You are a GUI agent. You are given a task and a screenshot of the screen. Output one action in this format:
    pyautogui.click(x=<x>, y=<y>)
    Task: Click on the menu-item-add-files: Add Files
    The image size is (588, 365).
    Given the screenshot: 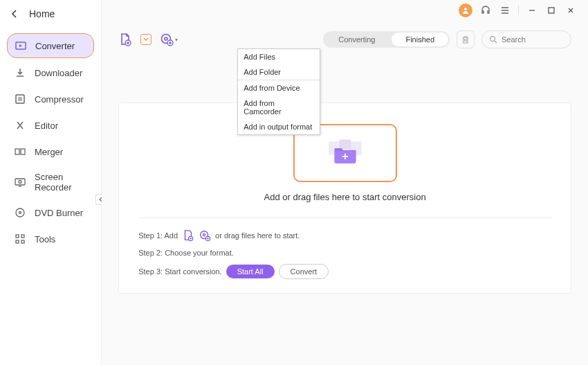 What is the action you would take?
    pyautogui.click(x=279, y=57)
    